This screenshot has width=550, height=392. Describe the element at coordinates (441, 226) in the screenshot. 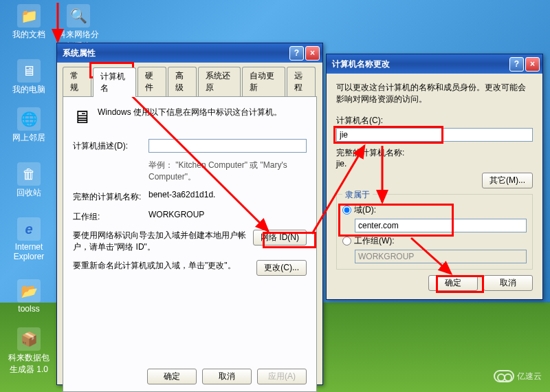

I see `domain-input` at that location.